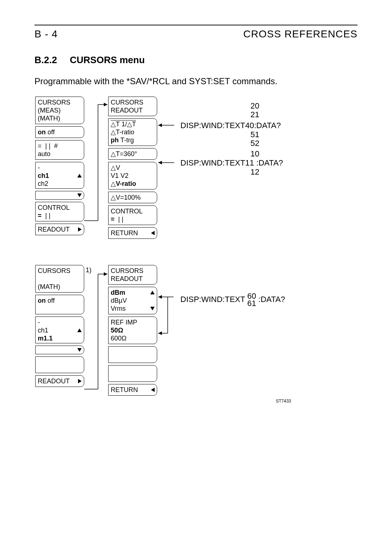 This screenshot has width=392, height=555. What do you see at coordinates (255, 135) in the screenshot?
I see `num-51: 51` at bounding box center [255, 135].